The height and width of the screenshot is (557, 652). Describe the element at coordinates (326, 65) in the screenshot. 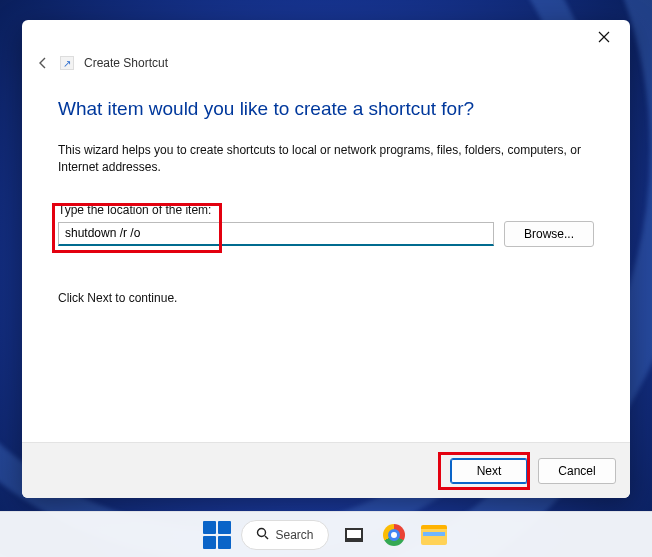

I see `breadcrumb: ↗ Create Shortcut` at that location.